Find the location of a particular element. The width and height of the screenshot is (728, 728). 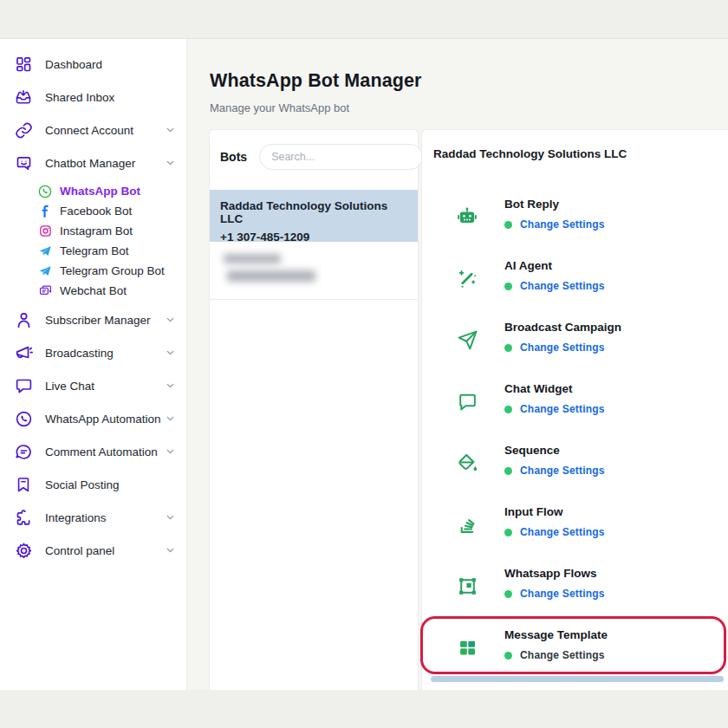

feature-title: AI Agent is located at coordinates (555, 265).